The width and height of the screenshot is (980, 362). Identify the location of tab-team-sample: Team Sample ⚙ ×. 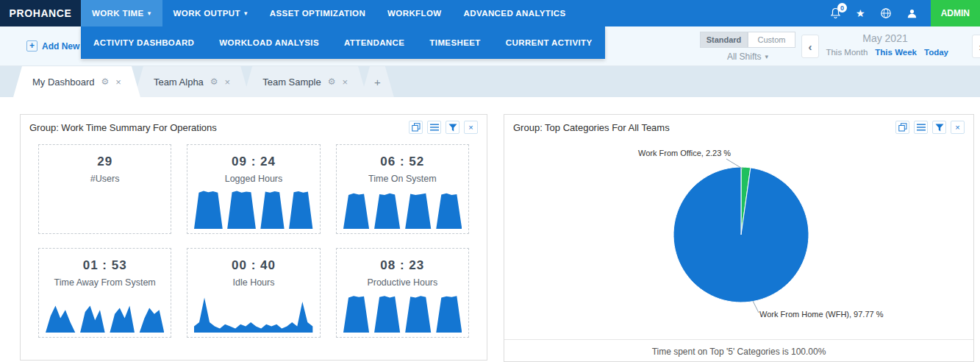
(305, 82).